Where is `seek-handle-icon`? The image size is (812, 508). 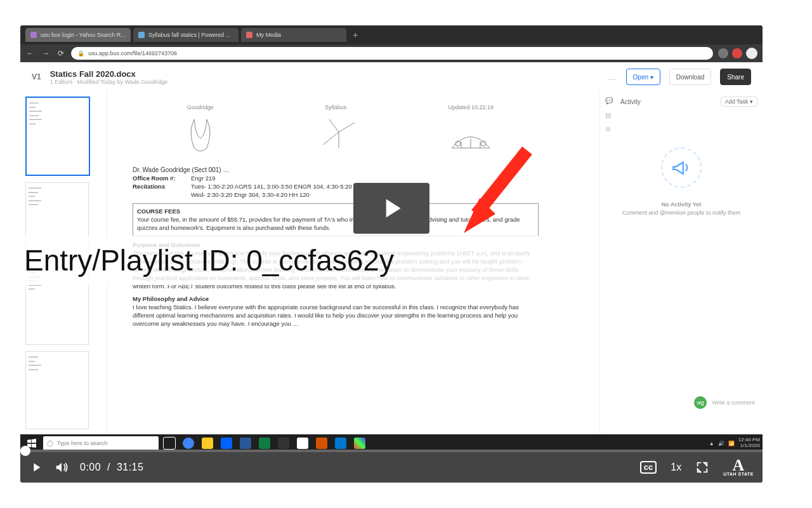
seek-handle-icon is located at coordinates (25, 451).